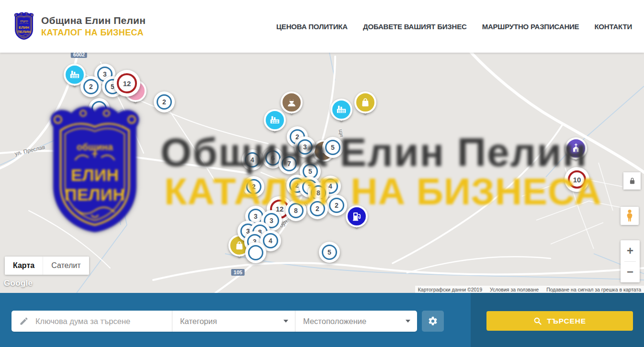 The image size is (644, 347). What do you see at coordinates (93, 33) in the screenshot?
I see `brand-subtitle: КАТАЛОГ НА БИЗНЕСА` at bounding box center [93, 33].